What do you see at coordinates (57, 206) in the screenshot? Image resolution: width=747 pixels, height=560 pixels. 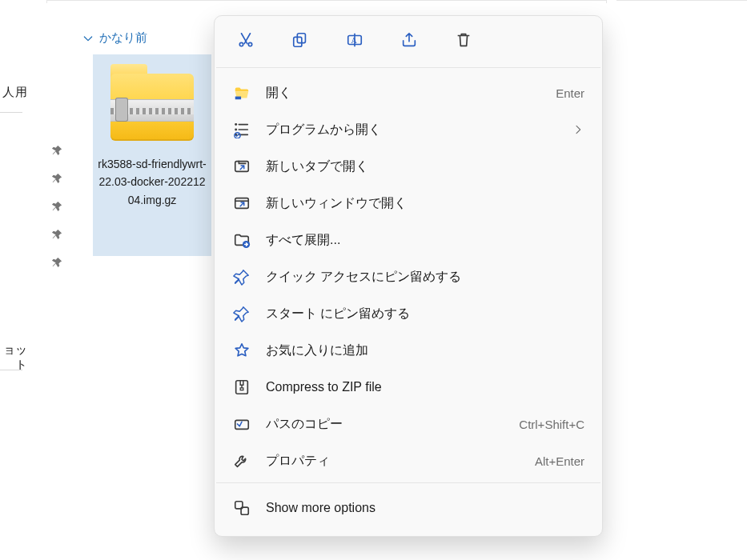 I see `pinned-items-top` at bounding box center [57, 206].